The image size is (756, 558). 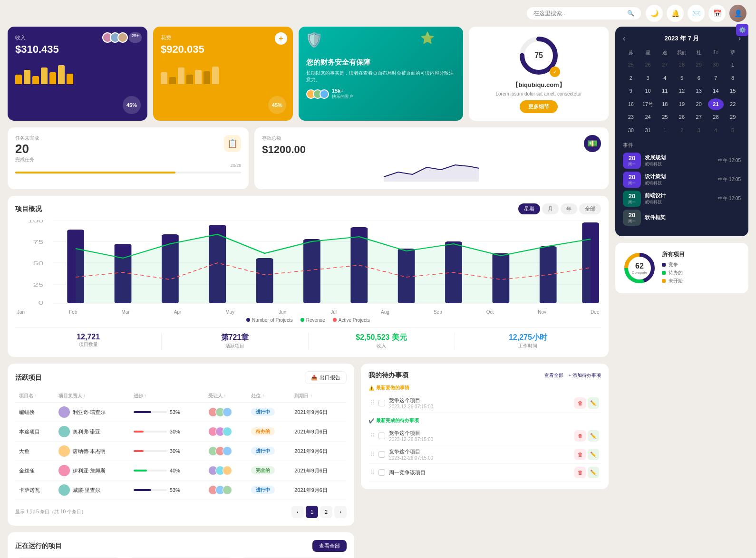 What do you see at coordinates (590, 209) in the screenshot?
I see `tab-all: 全部` at bounding box center [590, 209].